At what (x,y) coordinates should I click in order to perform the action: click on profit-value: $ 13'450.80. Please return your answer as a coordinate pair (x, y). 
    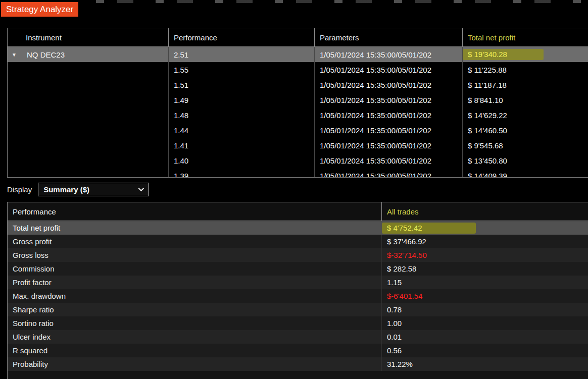
    Looking at the image, I should click on (485, 160).